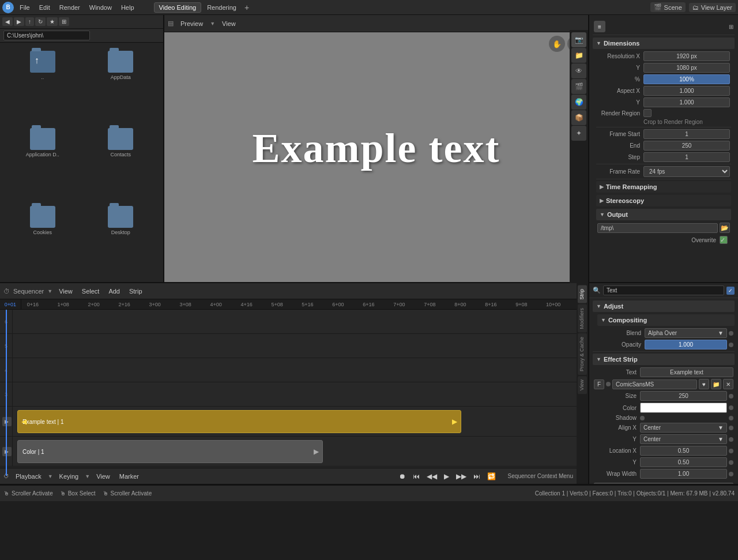 Image resolution: width=738 pixels, height=560 pixels. Describe the element at coordinates (687, 80) in the screenshot. I see `percent-value: 100%` at that location.